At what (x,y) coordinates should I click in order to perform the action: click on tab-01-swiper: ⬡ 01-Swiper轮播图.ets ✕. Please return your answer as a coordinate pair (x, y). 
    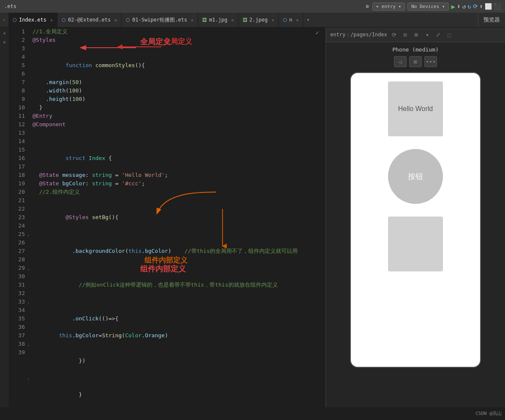
    Looking at the image, I should click on (160, 20).